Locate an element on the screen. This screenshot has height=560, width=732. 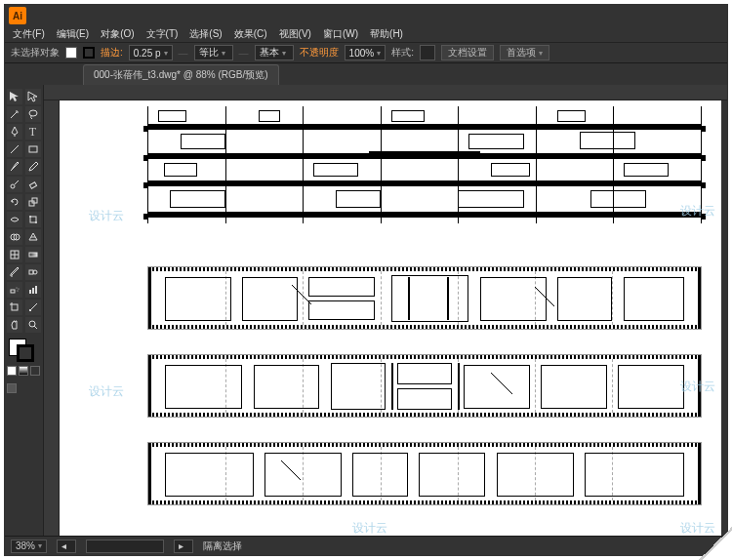
menu-window: 窗口(W) is located at coordinates (341, 34).